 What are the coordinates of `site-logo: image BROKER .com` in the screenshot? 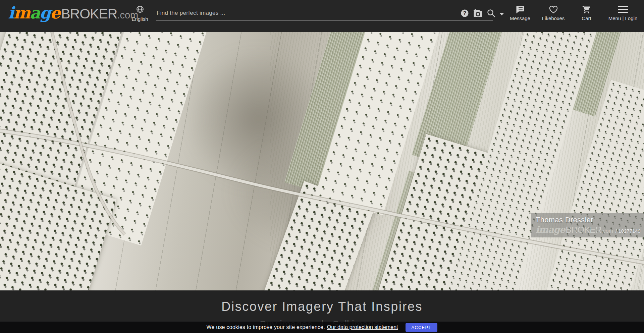 It's located at (73, 13).